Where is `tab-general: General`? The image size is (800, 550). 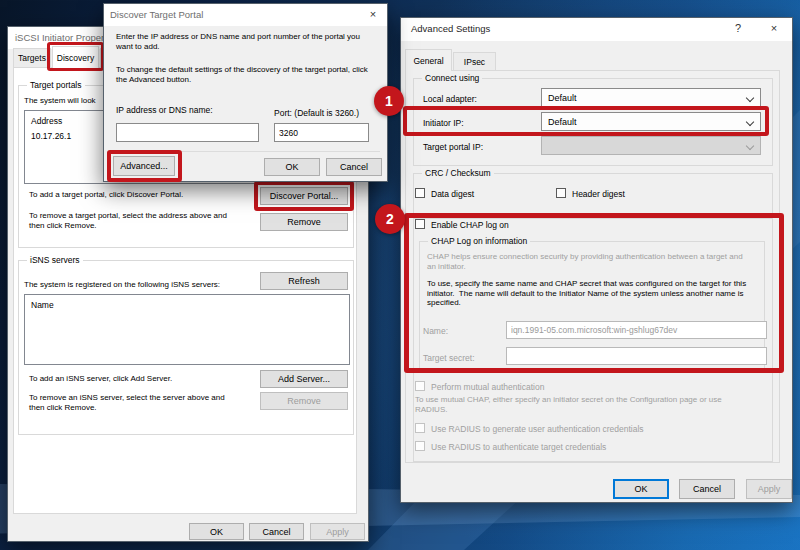
tab-general: General is located at coordinates (428, 60).